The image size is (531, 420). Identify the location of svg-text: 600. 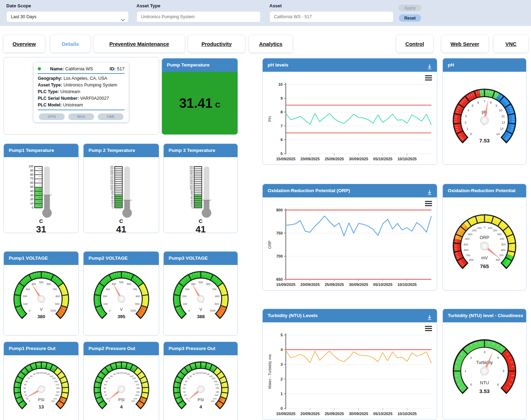
(208, 284).